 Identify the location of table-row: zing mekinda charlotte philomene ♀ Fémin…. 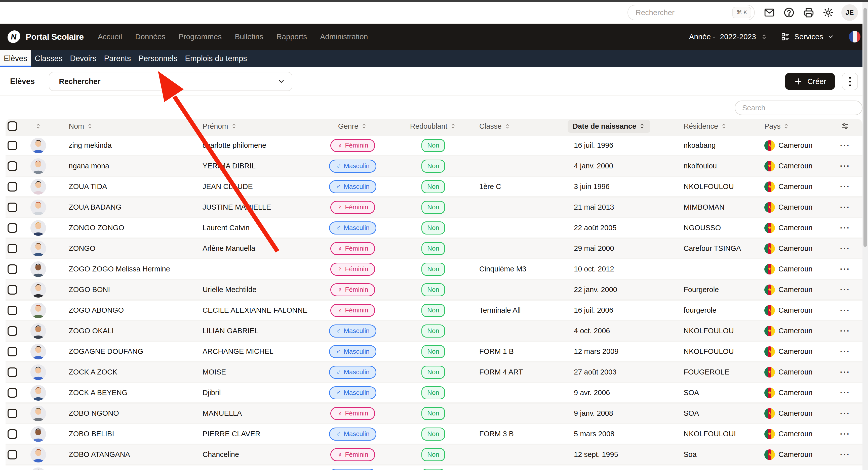
(434, 145).